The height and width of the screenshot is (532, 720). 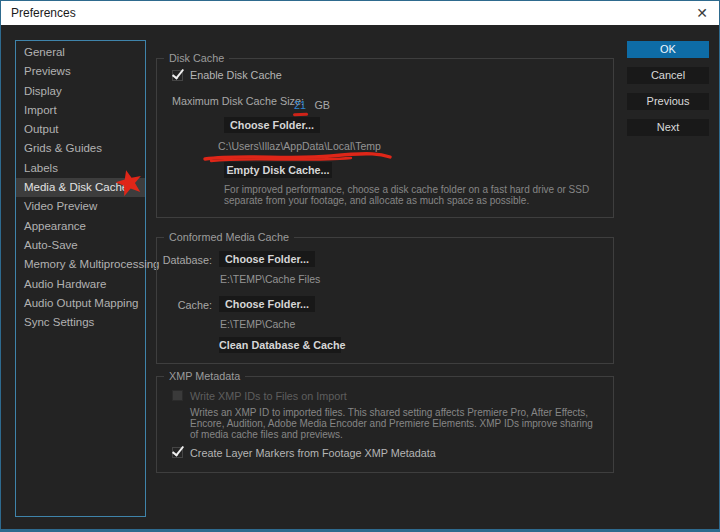 What do you see at coordinates (184, 260) in the screenshot?
I see `database-label: Database:` at bounding box center [184, 260].